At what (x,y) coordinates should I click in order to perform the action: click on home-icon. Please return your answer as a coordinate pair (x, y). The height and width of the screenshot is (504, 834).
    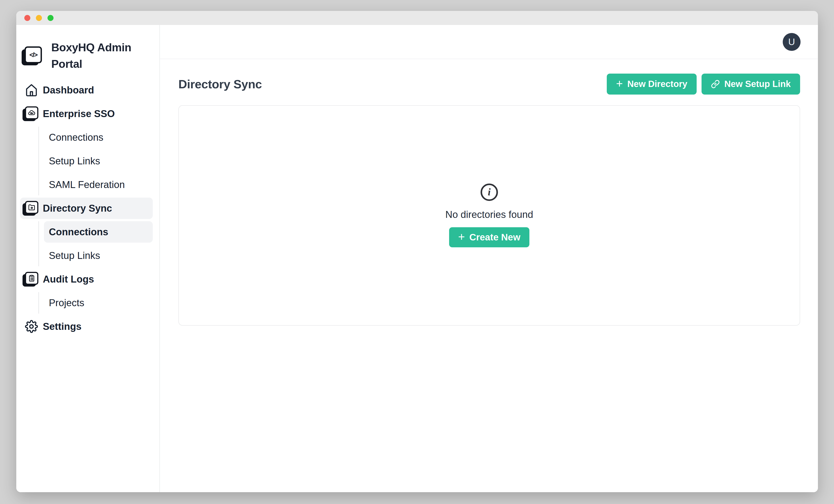
    Looking at the image, I should click on (31, 90).